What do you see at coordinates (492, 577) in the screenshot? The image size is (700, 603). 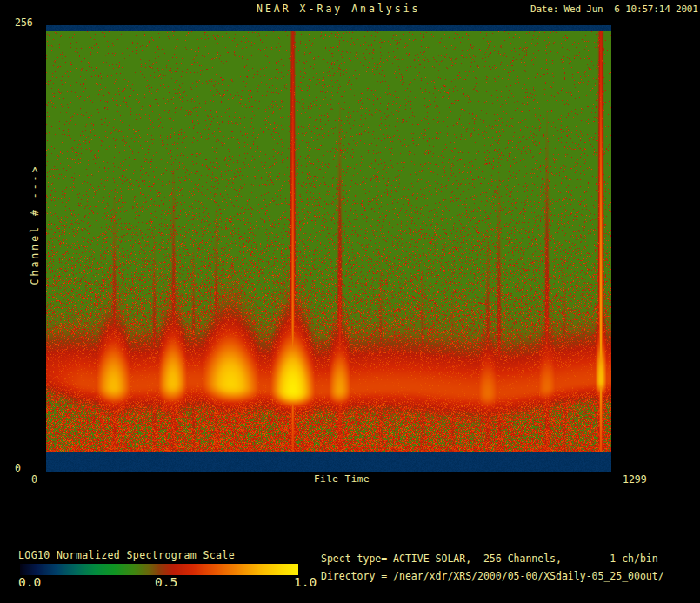 I see `directory-line: Directory = /near/xdr/XRS/2000/05-00/XSd…` at bounding box center [492, 577].